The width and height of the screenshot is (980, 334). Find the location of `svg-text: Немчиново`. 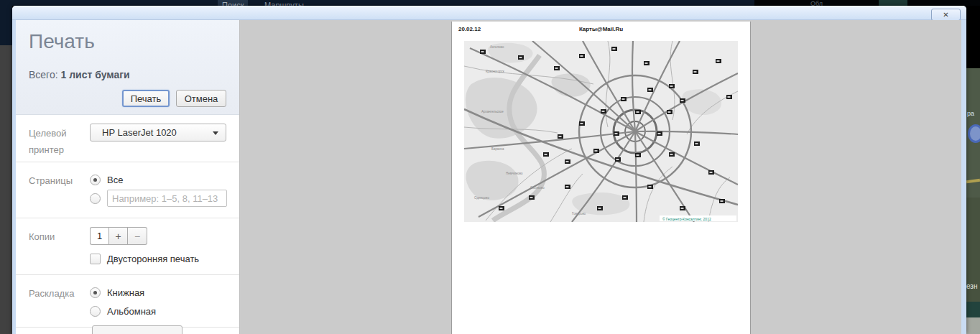

svg-text: Немчиново is located at coordinates (514, 174).